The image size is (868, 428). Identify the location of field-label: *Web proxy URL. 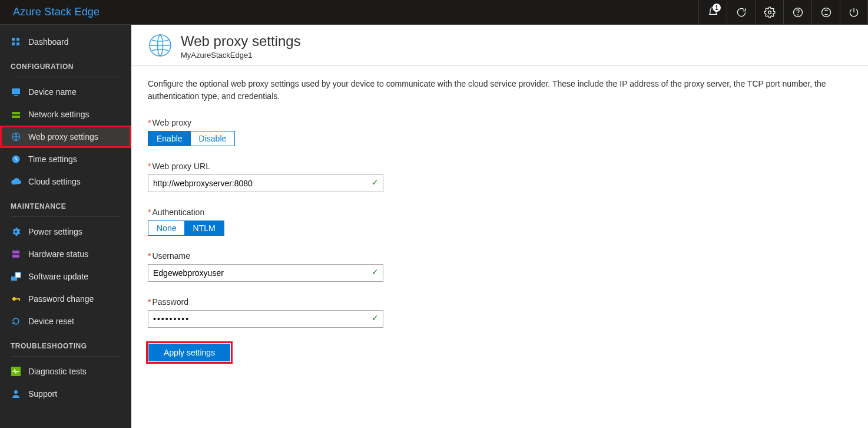
(508, 166).